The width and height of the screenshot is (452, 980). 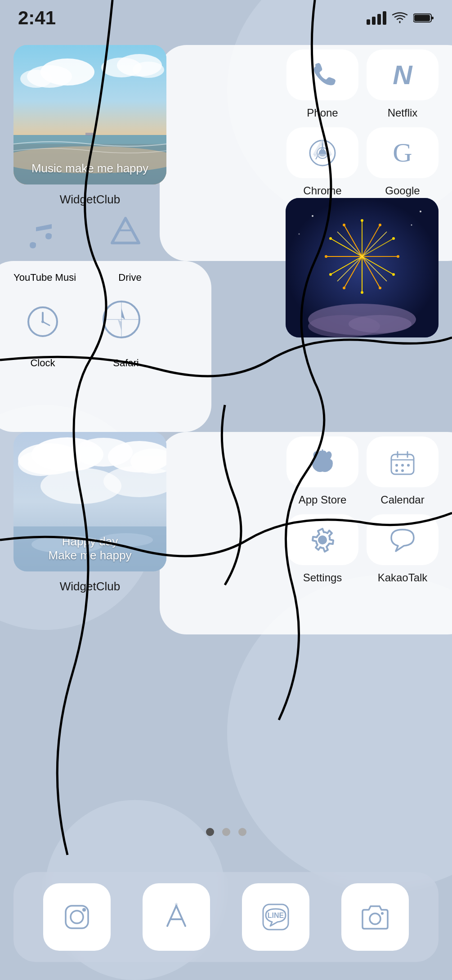 What do you see at coordinates (322, 540) in the screenshot?
I see `settings-gear-icon` at bounding box center [322, 540].